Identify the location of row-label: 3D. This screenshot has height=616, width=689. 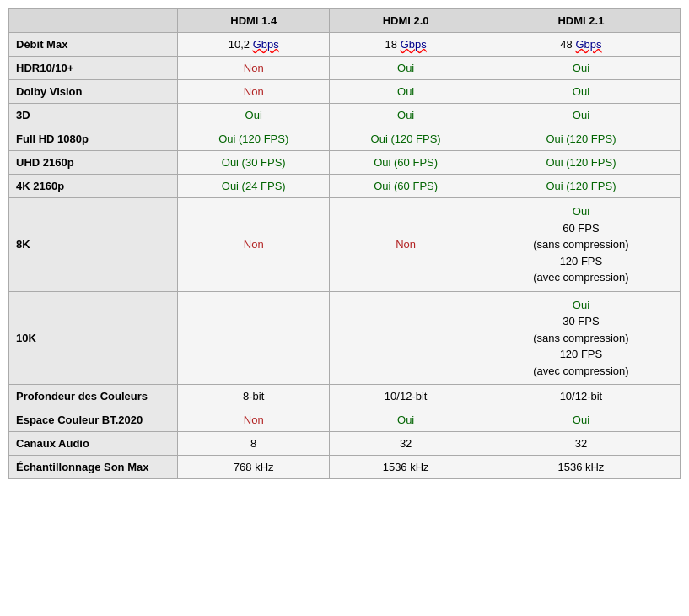
(94, 116).